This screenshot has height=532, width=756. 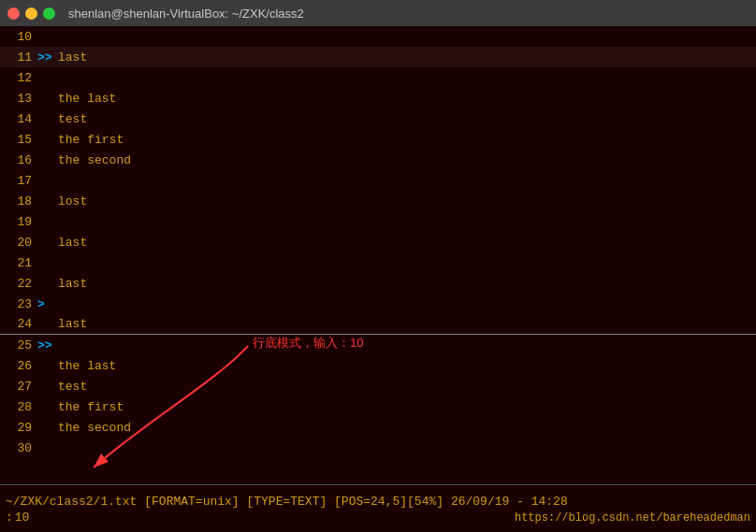 What do you see at coordinates (378, 324) in the screenshot?
I see `editor-line: 24last` at bounding box center [378, 324].